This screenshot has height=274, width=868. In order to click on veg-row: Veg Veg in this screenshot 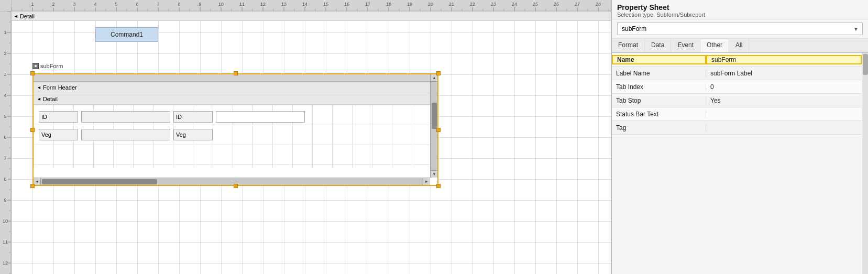, I will do `click(126, 135)`.